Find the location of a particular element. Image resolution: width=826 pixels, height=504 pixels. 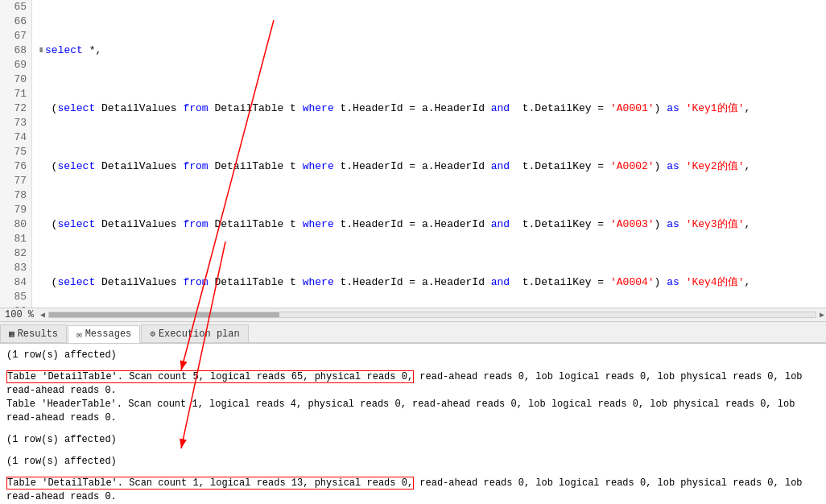

msg-highlighted-1: Table 'DetailTable'. Scan count 5, logic… is located at coordinates (210, 377).